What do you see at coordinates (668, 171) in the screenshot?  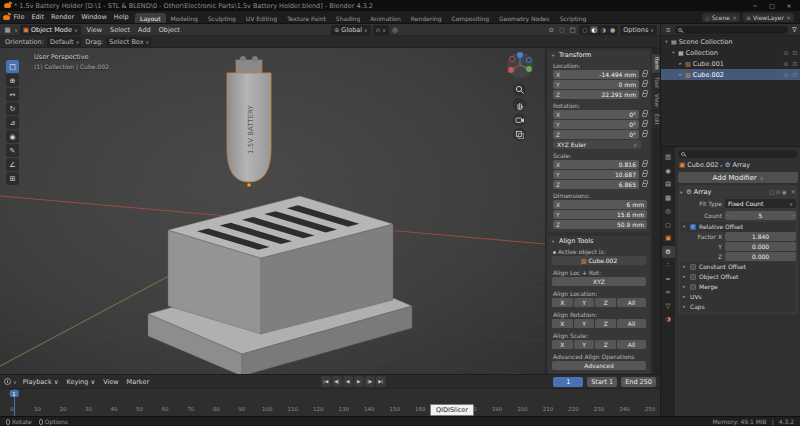 I see `properties-tab-render: ◉` at bounding box center [668, 171].